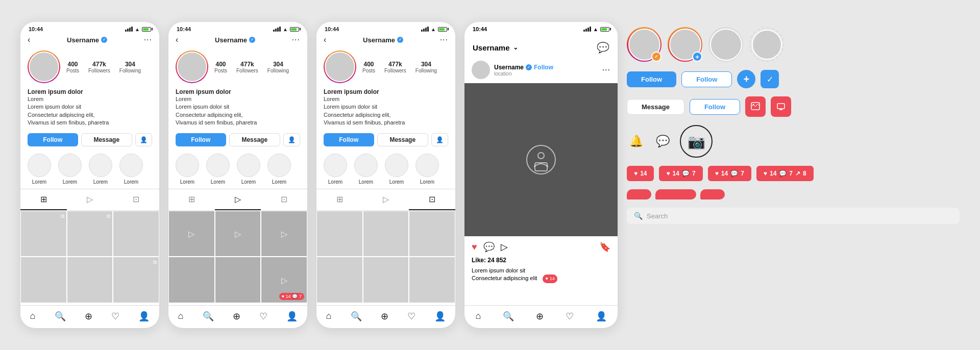 The height and width of the screenshot is (350, 980). I want to click on story-check-icon: ✓, so click(656, 57).